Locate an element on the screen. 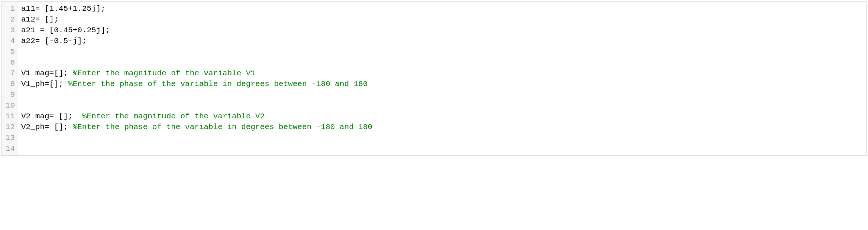 Image resolution: width=868 pixels, height=230 pixels. code-text: a21 = [0.45+0.25j]; is located at coordinates (65, 30).